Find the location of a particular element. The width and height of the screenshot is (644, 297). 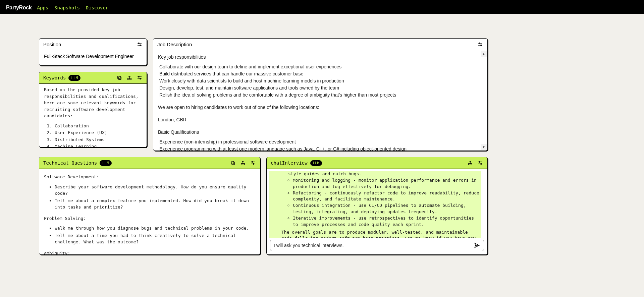

keyword-item: Machine Learning is located at coordinates (98, 145).